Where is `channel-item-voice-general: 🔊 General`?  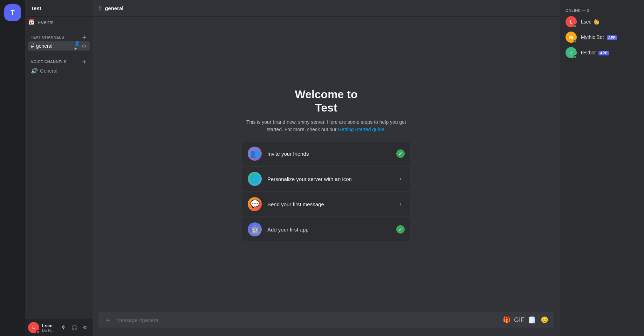
channel-item-voice-general: 🔊 General is located at coordinates (59, 71).